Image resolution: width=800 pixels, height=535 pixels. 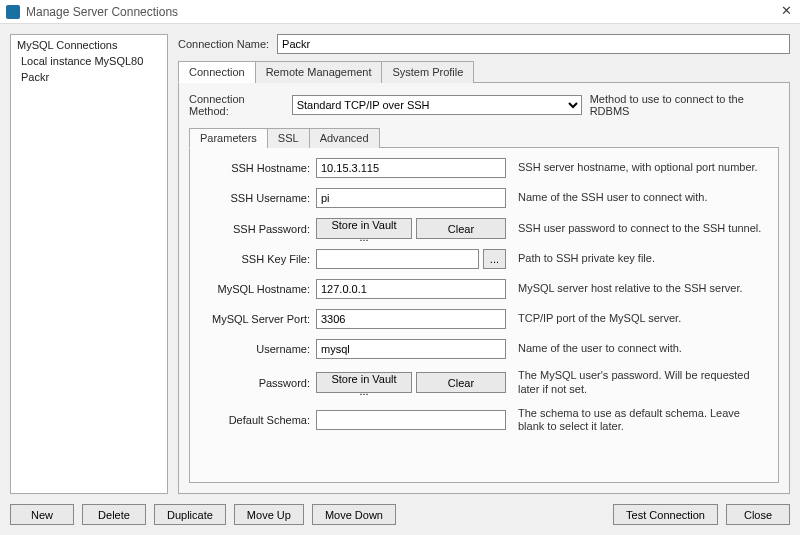 I want to click on mysql-port-hint: TCP/IP port of the MySQL server., so click(x=640, y=319).